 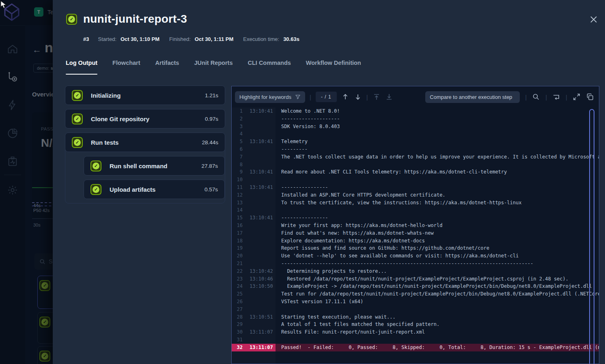 I want to click on log-timestamp: 13:10:41, so click(x=259, y=142).